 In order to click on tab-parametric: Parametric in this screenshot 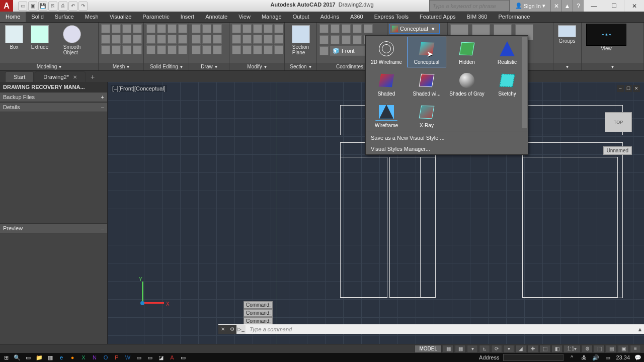, I will do `click(156, 17)`.